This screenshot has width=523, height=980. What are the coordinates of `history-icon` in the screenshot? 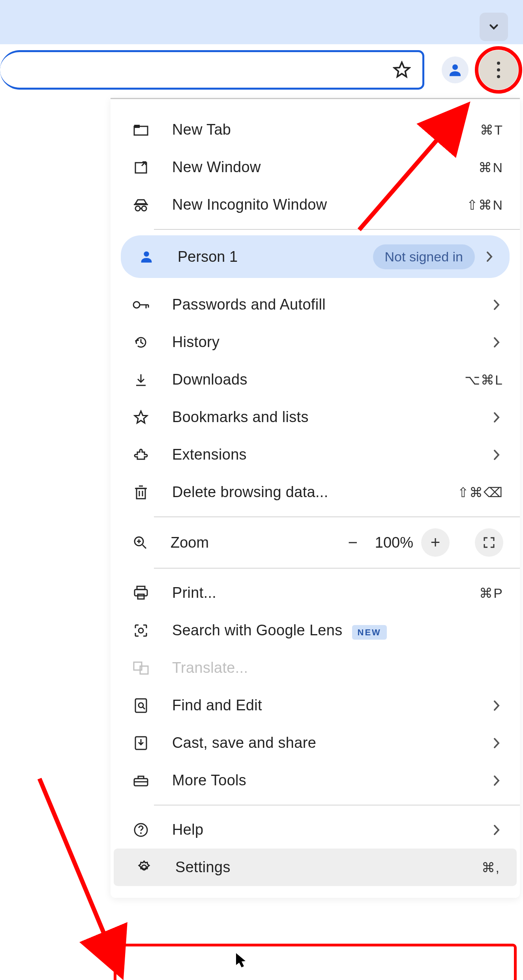 It's located at (141, 342).